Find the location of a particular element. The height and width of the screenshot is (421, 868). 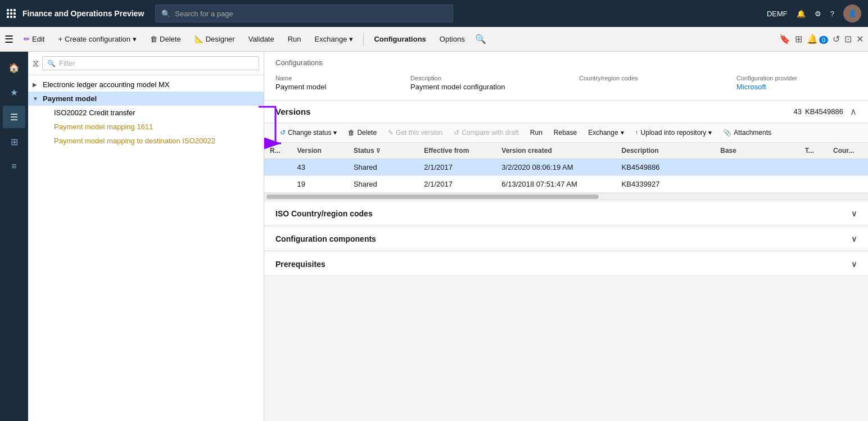

breadcrumb: Configurations is located at coordinates (566, 63).